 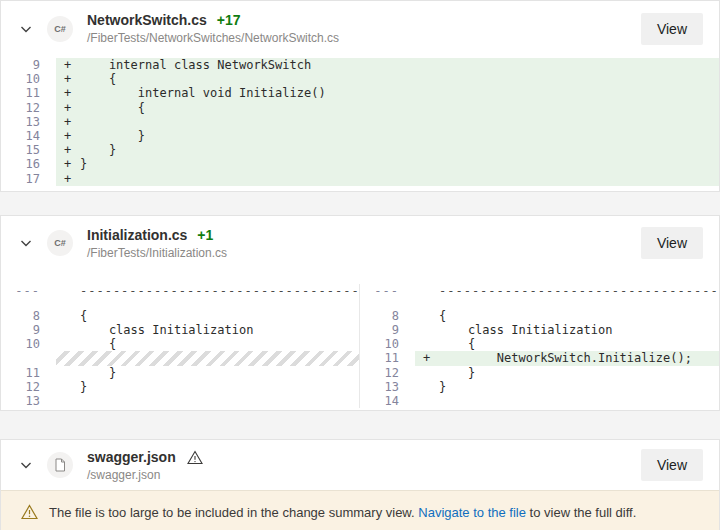 I want to click on diff-row: --- ------------------------------------…, so click(x=180, y=291).